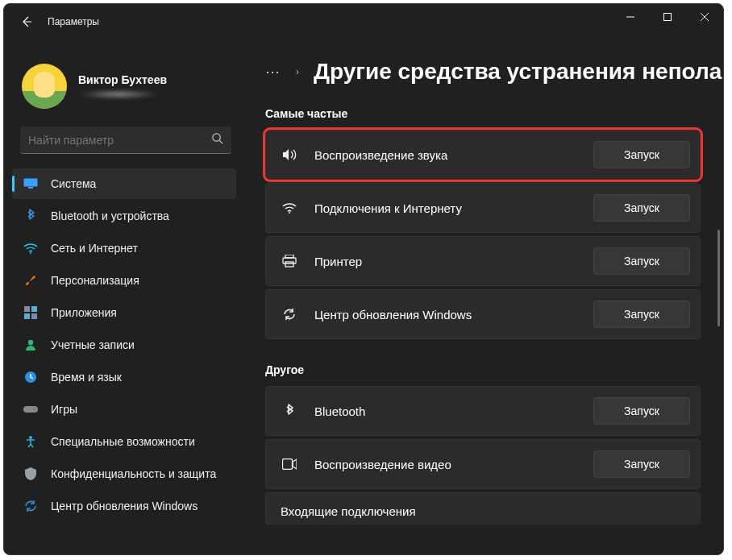  Describe the element at coordinates (31, 377) in the screenshot. I see `clock-icon` at that location.